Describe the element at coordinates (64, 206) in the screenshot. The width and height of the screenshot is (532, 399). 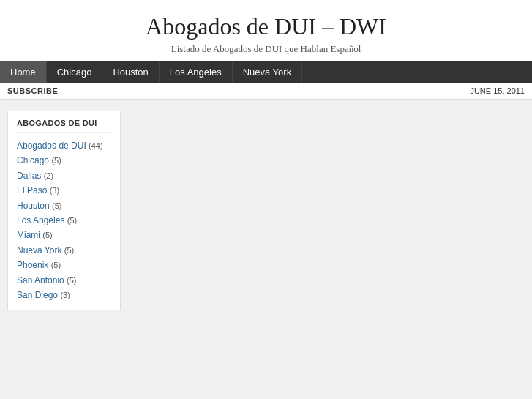
I see `sidebar-link-houston: Houston (5)` at that location.